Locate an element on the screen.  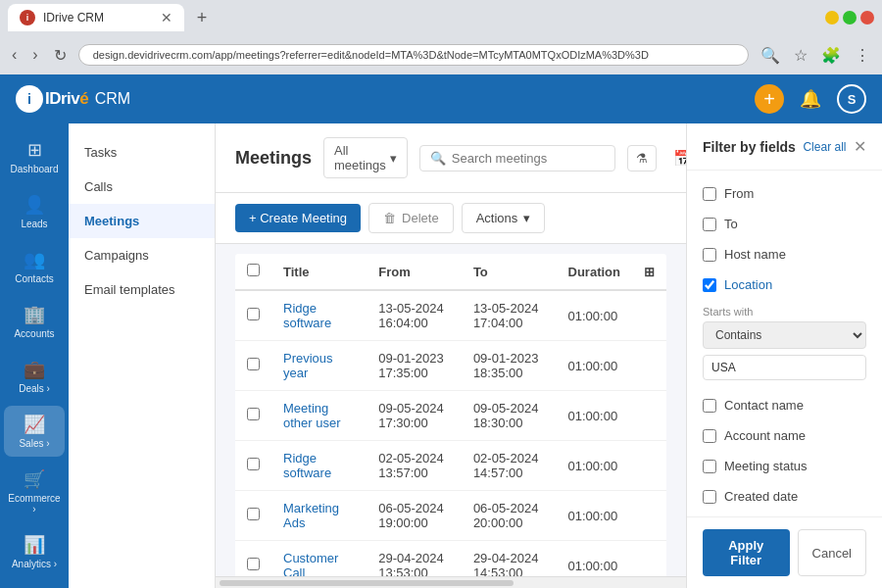
filter-checkbox-host-name is located at coordinates (710, 255).